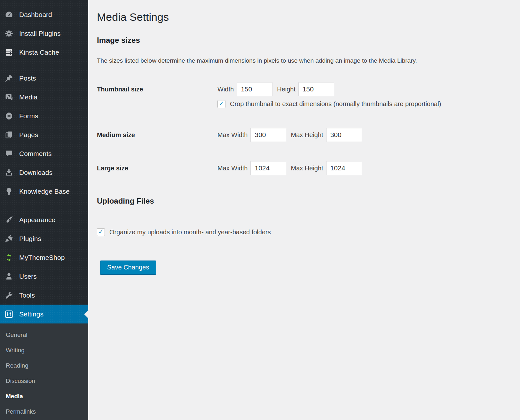 This screenshot has height=420, width=520. I want to click on pushpin-icon, so click(9, 78).